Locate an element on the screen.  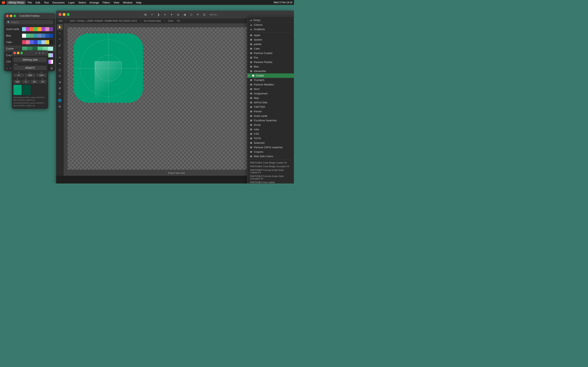
greys-label: Greys is located at coordinates (257, 20).